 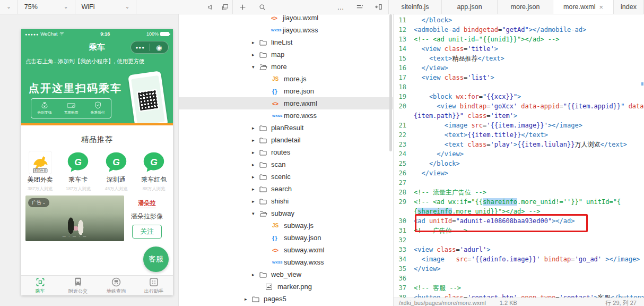 I want to click on tab-siteinfo.js: siteinfo.js, so click(x=415, y=7).